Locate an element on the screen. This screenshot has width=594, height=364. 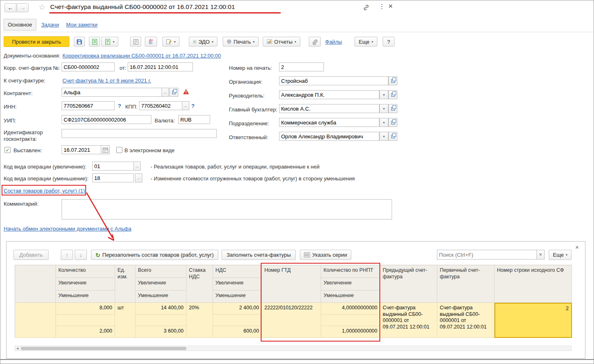
move-down-button: ↓ is located at coordinates (81, 255).